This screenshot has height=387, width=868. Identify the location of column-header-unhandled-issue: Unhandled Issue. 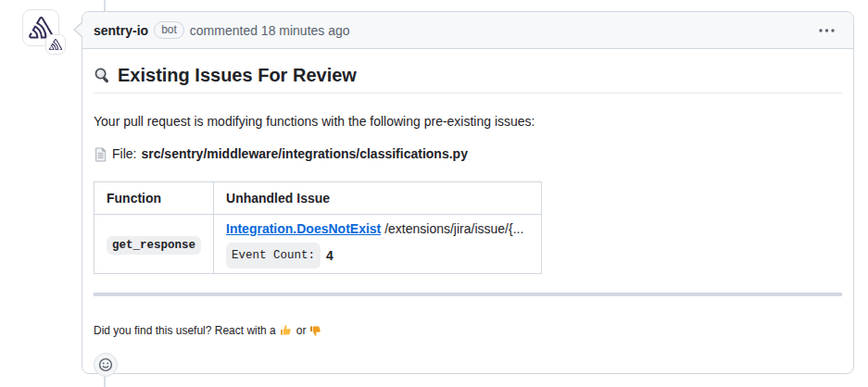
(378, 198).